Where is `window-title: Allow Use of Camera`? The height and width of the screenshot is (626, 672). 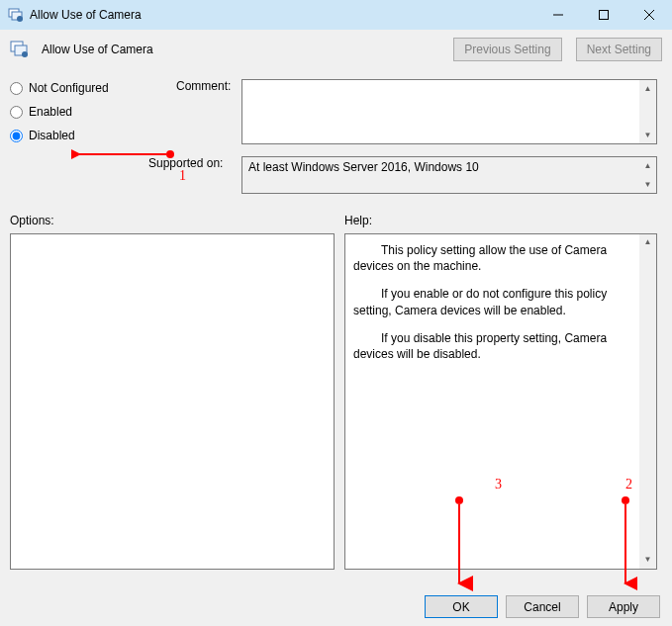
window-title: Allow Use of Camera is located at coordinates (283, 15).